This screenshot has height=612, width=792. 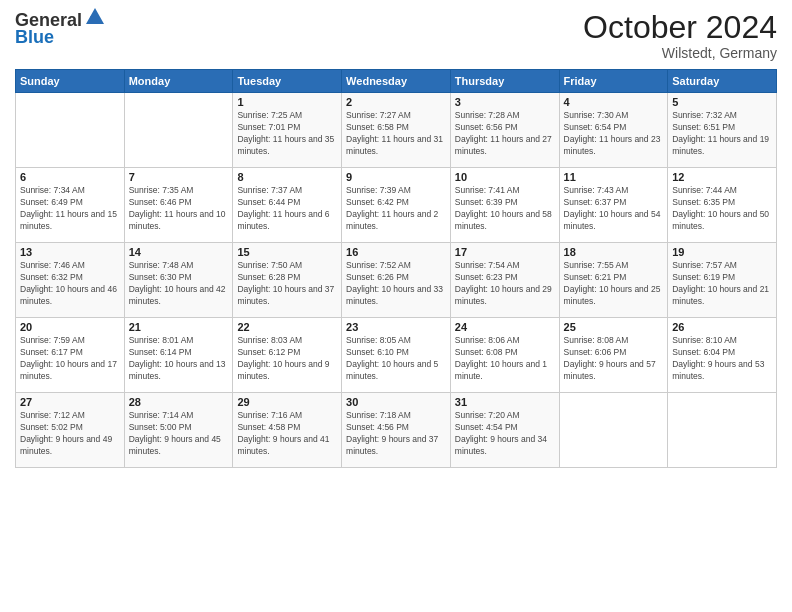 I want to click on cell-3-4: 24Sunrise: 8:06 AMSunset: 6:08 PMDayligh…, so click(x=504, y=356).